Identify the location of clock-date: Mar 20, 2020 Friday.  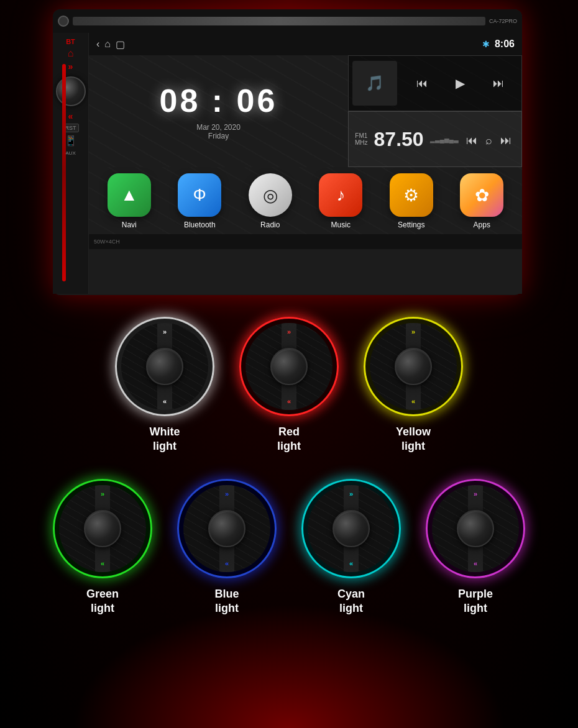
(219, 132).